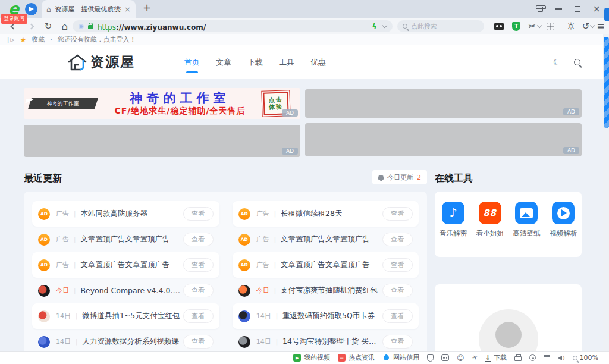 The image size is (609, 364). Describe the element at coordinates (224, 62) in the screenshot. I see `nav-item: 文章` at that location.